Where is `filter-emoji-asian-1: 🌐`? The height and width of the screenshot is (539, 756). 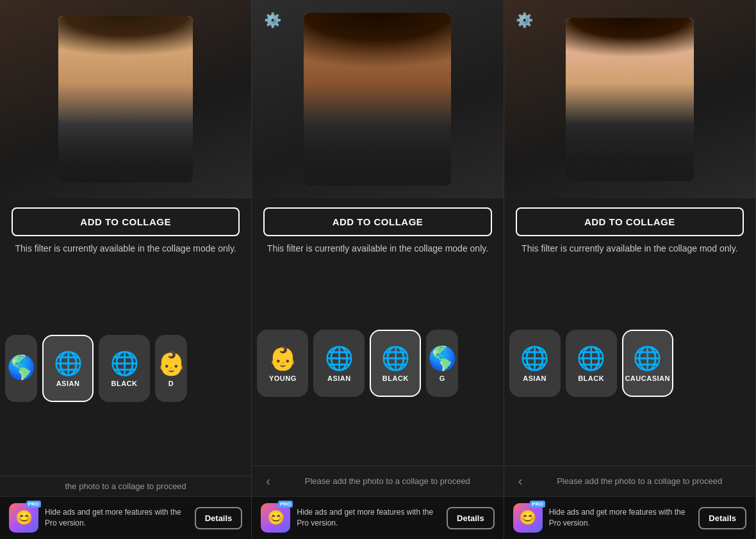 filter-emoji-asian-1: 🌐 is located at coordinates (68, 364).